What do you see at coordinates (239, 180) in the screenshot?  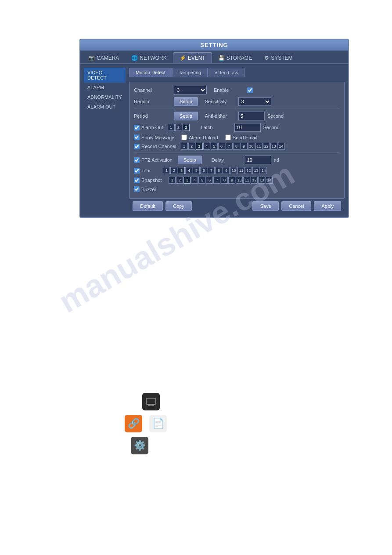 I see `snap-ch-10: 10` at bounding box center [239, 180].